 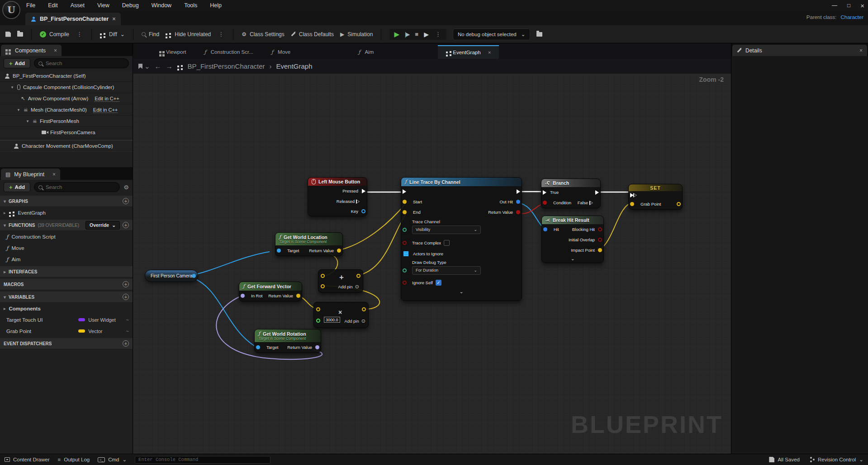 What do you see at coordinates (571, 193) in the screenshot?
I see `node-branch: -ϚBranch True Condition False` at bounding box center [571, 193].